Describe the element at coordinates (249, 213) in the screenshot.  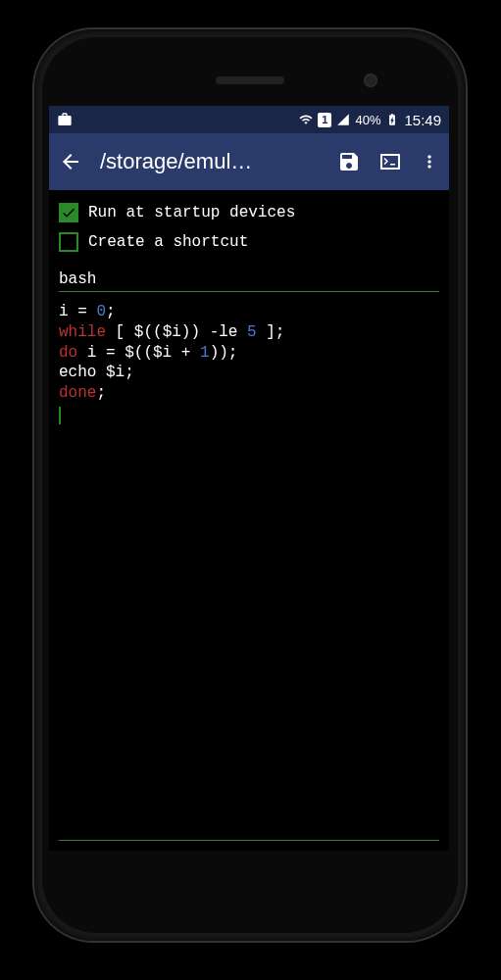
I see `checkbox-row-startup: Run at startup devices` at that location.